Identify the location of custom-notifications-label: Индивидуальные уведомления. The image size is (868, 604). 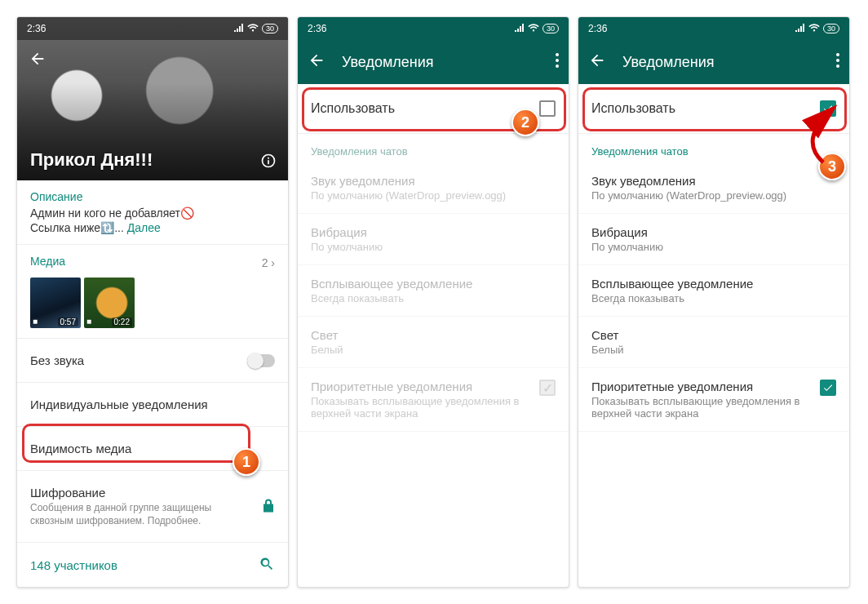
(119, 405).